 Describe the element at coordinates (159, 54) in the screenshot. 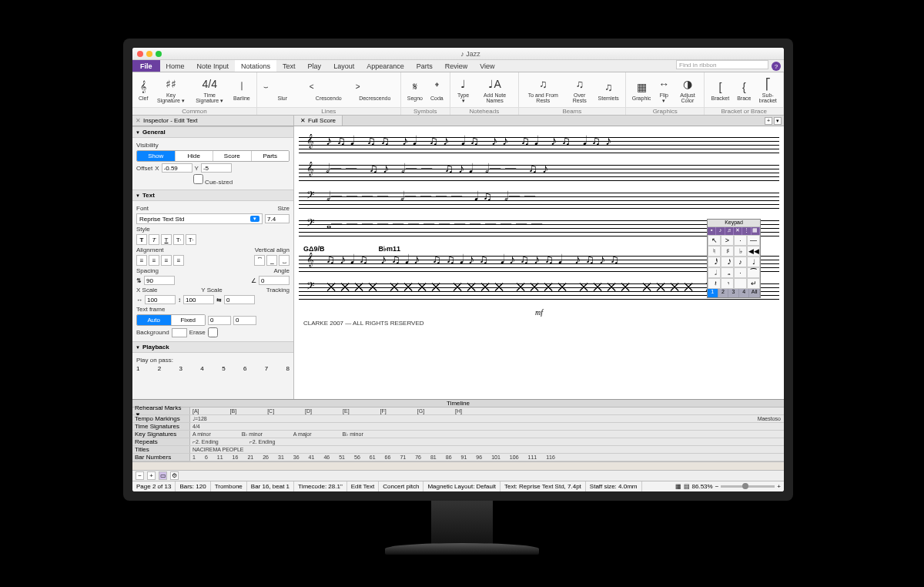

I see `maximize-icon` at that location.